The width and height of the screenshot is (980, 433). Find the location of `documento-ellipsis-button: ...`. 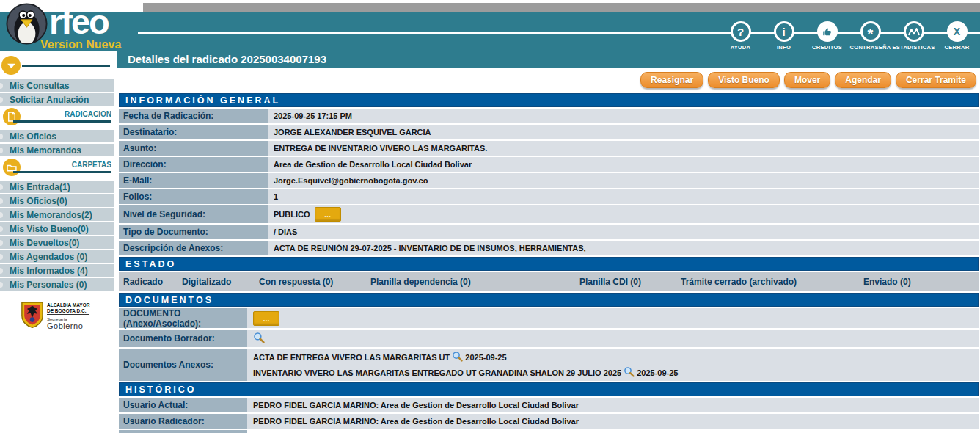

documento-ellipsis-button: ... is located at coordinates (266, 319).